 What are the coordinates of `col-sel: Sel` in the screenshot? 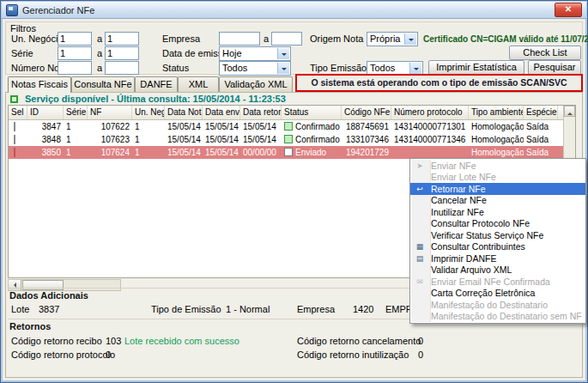 It's located at (18, 112).